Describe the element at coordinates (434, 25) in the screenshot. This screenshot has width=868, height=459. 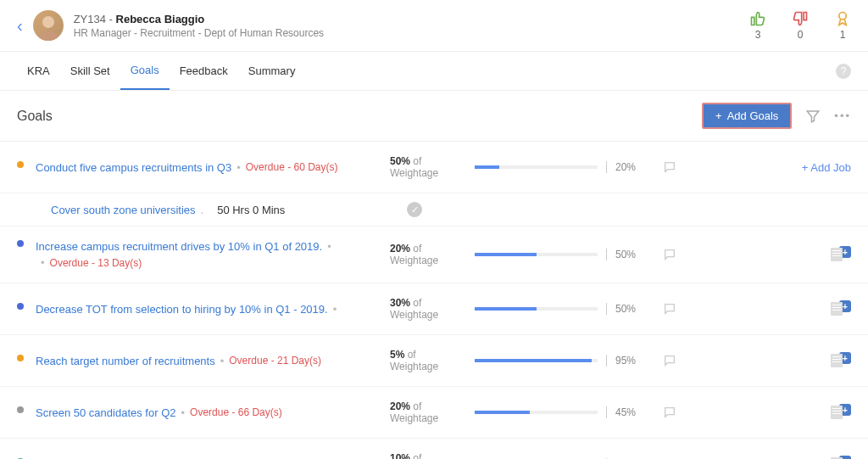
I see `header: ‹ ZY134 - Rebecca Biaggio HR Manager - R…` at that location.